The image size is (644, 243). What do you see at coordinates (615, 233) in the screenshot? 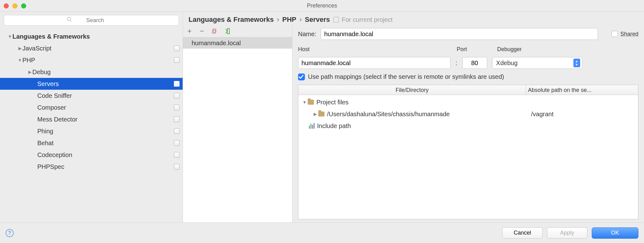
I see `ok-button: OK` at bounding box center [615, 233].